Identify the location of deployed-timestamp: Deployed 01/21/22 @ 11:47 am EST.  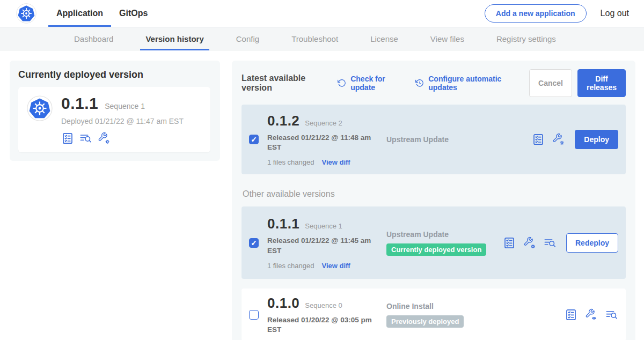
(122, 121).